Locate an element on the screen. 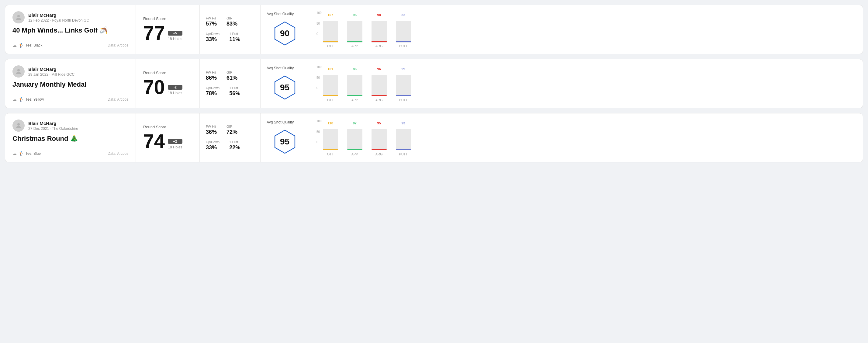 This screenshot has width=868, height=343. gir-stat: GIR 83% is located at coordinates (232, 22).